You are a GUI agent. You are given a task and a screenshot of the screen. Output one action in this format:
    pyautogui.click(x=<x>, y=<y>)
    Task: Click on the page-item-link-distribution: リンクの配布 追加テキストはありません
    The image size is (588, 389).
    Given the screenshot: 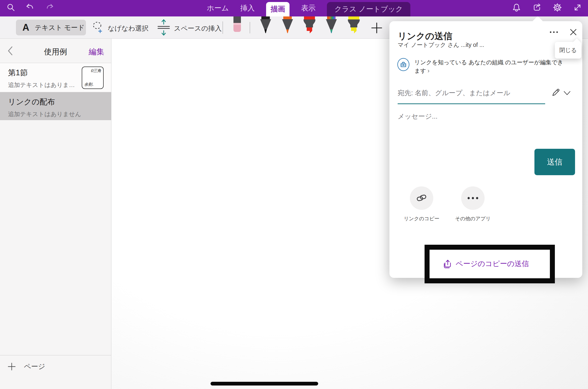 What is the action you would take?
    pyautogui.click(x=56, y=106)
    